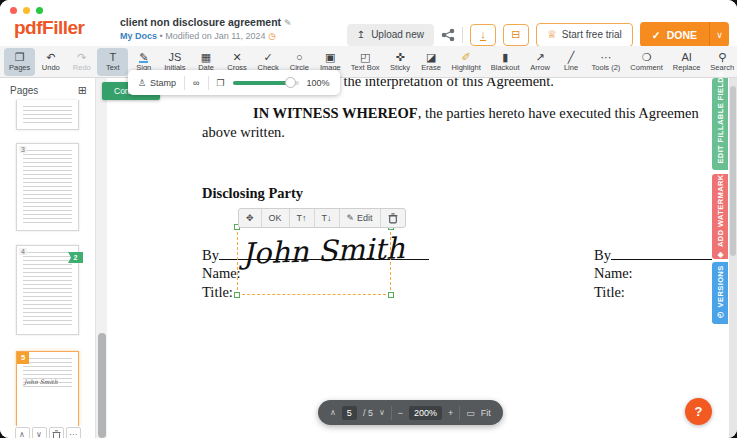  What do you see at coordinates (483, 35) in the screenshot?
I see `download-button: ↓` at bounding box center [483, 35].